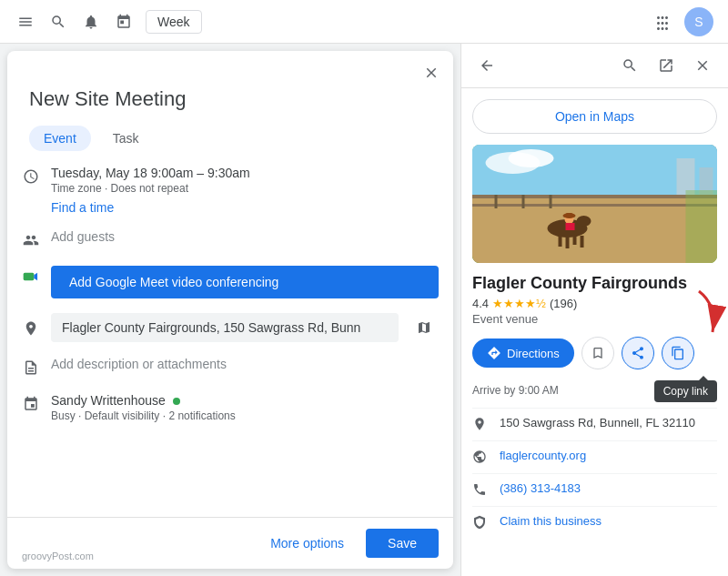 The width and height of the screenshot is (728, 576). I want to click on event-timezone: Time zone · Does not repeat, so click(245, 188).